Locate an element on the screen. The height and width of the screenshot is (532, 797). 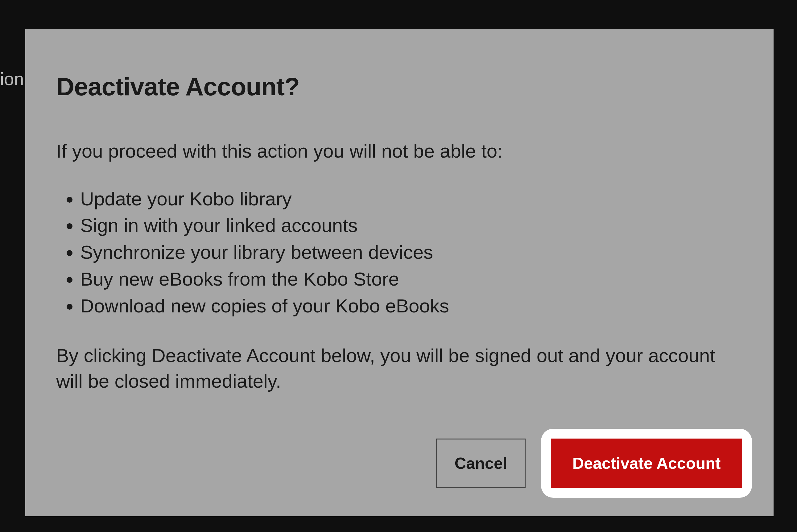
list-item: Download new copies of your Kobo eBooks is located at coordinates (411, 306).